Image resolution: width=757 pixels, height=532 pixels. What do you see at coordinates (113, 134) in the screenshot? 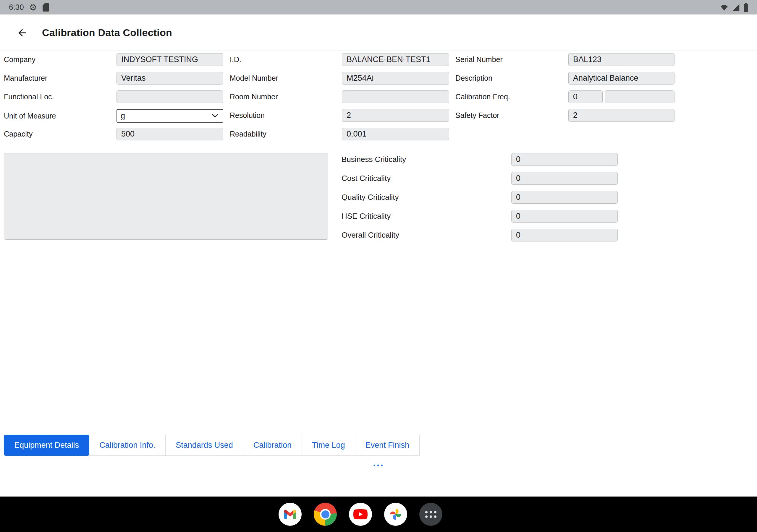
I see `form-row: Capacity` at bounding box center [113, 134].